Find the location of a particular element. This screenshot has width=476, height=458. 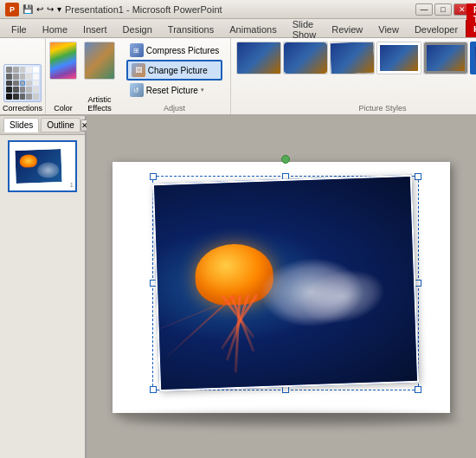

color-label: Color is located at coordinates (63, 108).